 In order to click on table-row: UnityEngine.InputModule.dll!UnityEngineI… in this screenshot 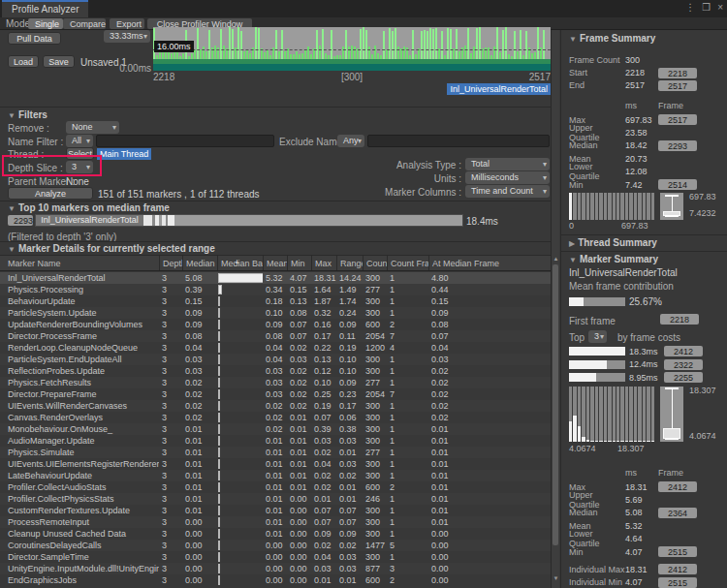, I will do `click(275, 569)`.